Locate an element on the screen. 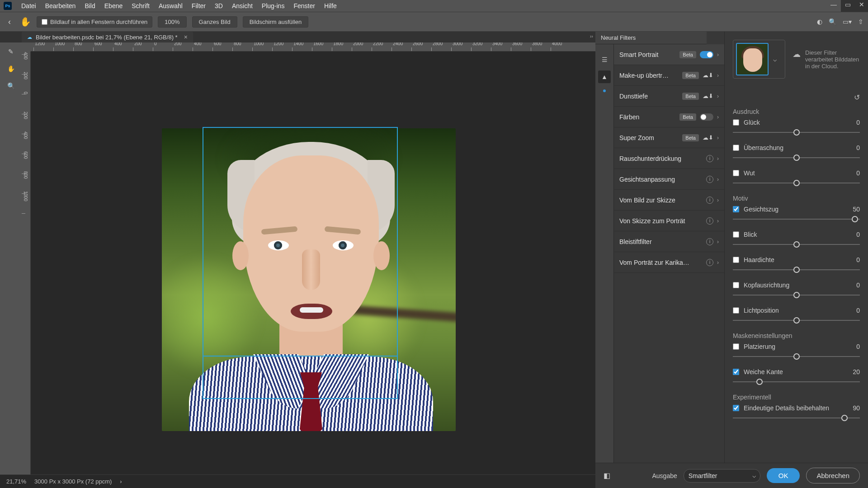  minimize-icon: — is located at coordinates (834, 5).